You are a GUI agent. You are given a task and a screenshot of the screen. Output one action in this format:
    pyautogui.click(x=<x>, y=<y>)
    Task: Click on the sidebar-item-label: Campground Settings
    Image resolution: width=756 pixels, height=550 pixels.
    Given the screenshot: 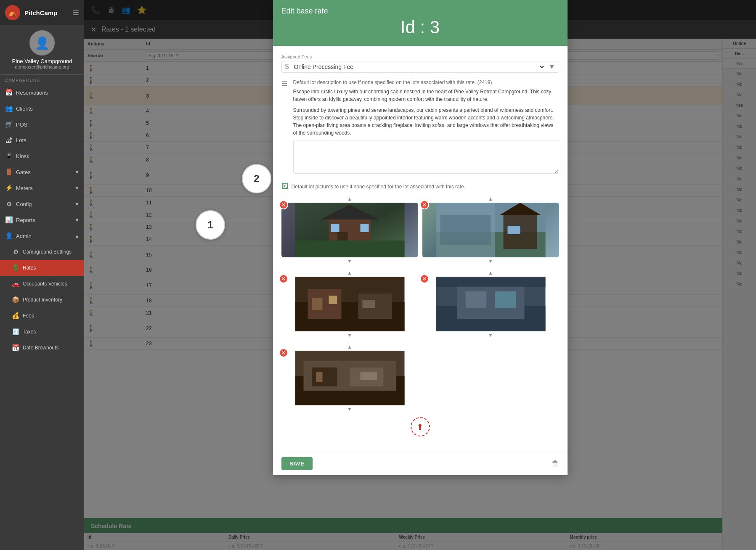 What is the action you would take?
    pyautogui.click(x=47, y=252)
    